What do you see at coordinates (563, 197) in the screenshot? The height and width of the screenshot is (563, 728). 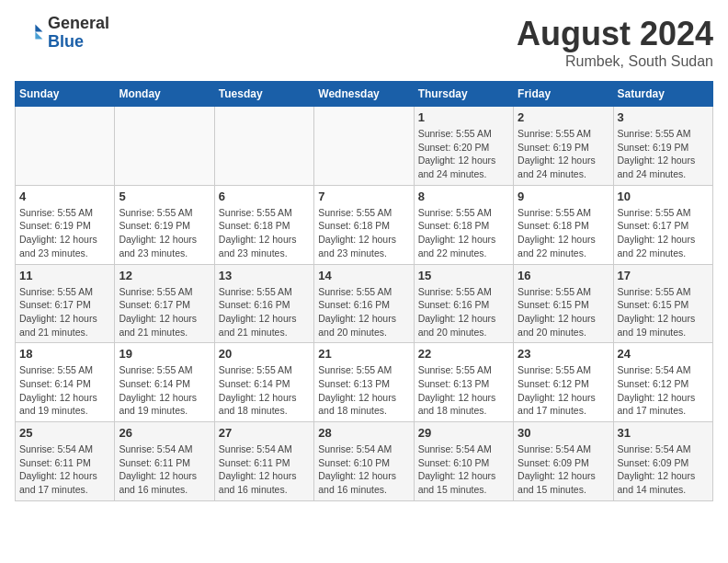 I see `day-number: 9` at bounding box center [563, 197].